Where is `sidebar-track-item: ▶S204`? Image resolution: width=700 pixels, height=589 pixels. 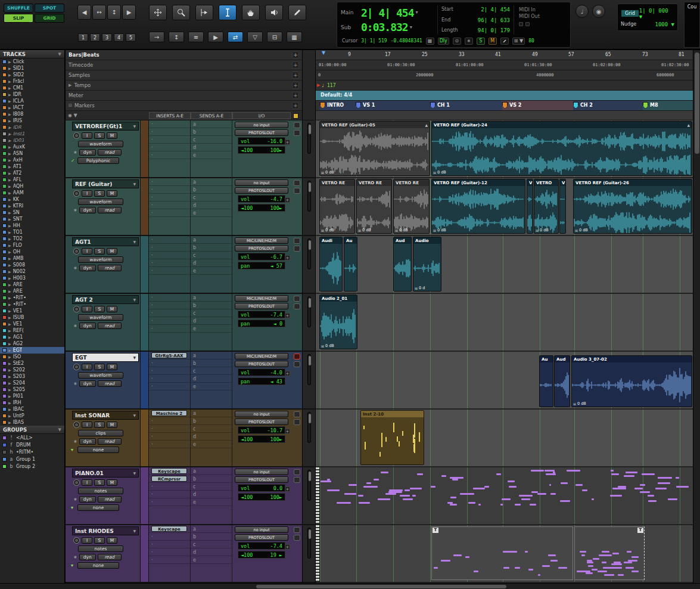 sidebar-track-item: ▶S204 is located at coordinates (32, 383).